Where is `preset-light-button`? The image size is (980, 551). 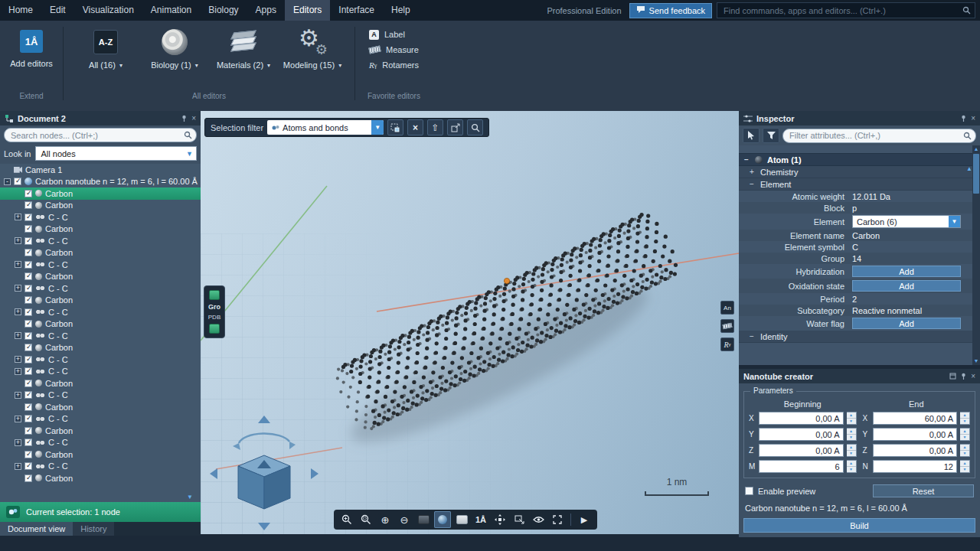 preset-light-button is located at coordinates (462, 520).